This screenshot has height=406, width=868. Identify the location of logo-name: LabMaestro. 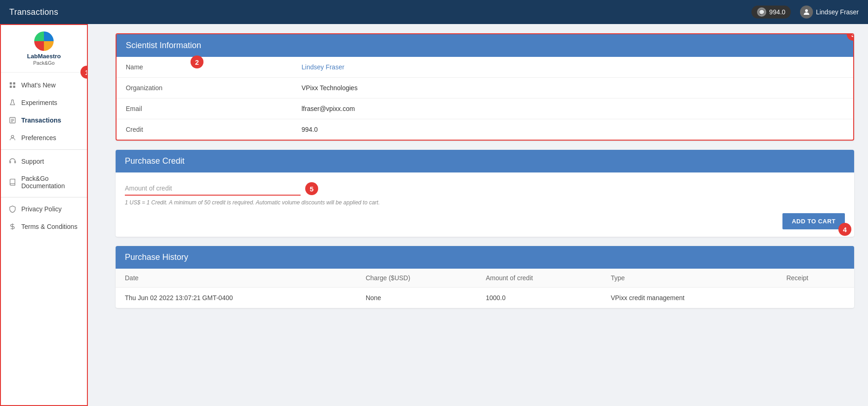
(44, 56).